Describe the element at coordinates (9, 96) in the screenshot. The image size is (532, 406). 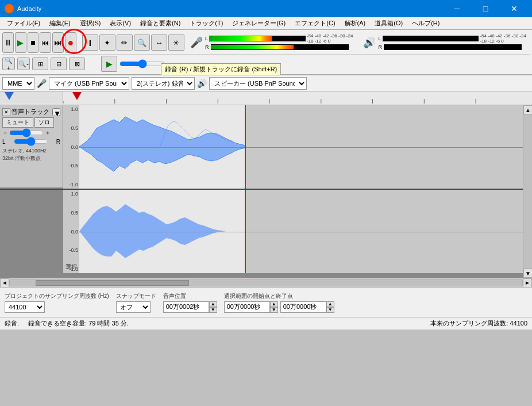
I see `start-marker` at that location.